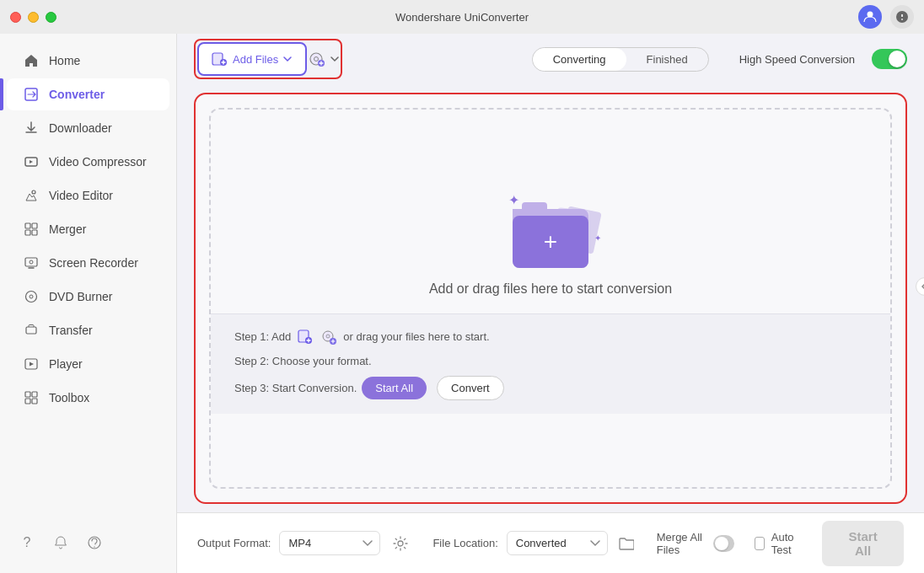 The height and width of the screenshot is (573, 924). What do you see at coordinates (88, 195) in the screenshot?
I see `sidebar-item-video-editor: Video Editor` at bounding box center [88, 195].